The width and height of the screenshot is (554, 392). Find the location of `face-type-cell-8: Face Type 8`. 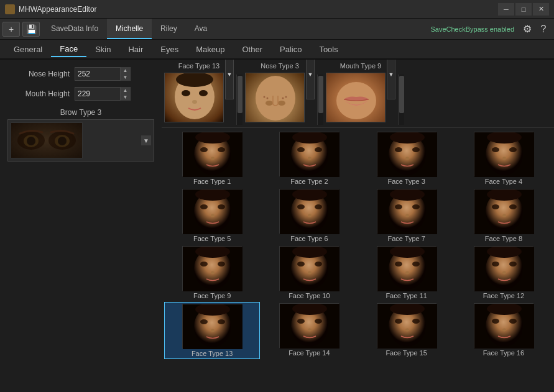

face-type-cell-8: Face Type 8 is located at coordinates (504, 216).